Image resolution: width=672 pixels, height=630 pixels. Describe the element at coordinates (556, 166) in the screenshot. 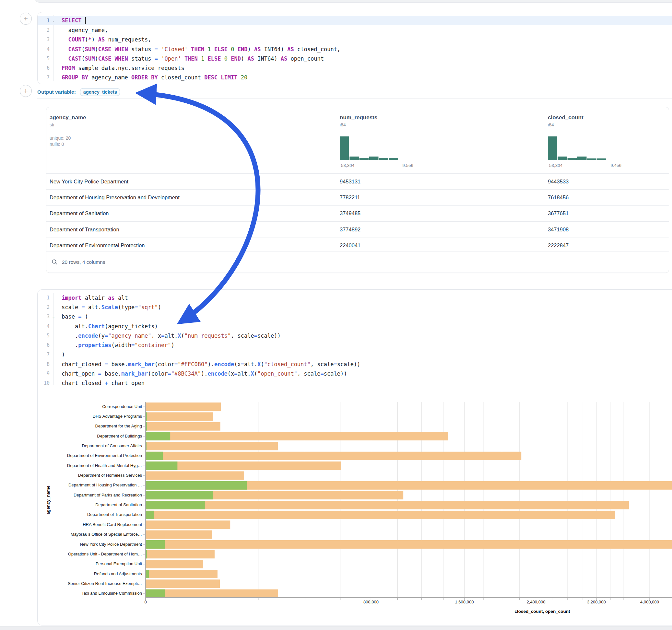

I see `hist-min-label: 53,304` at that location.